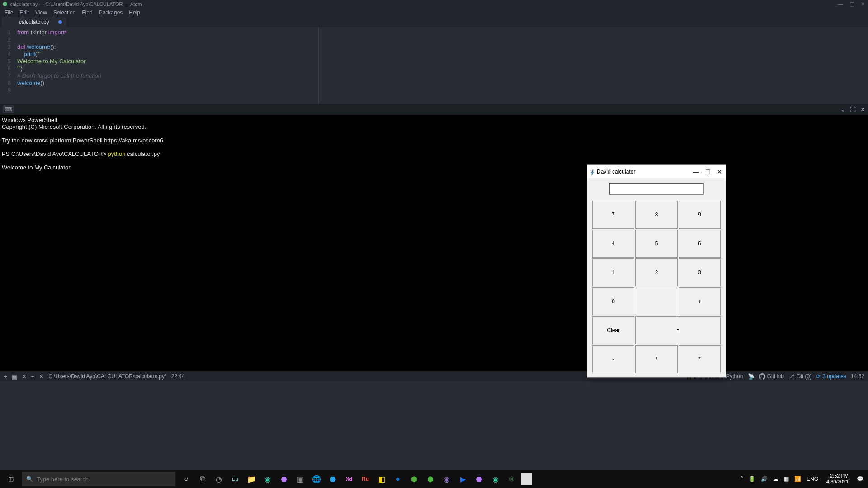 The height and width of the screenshot is (488, 868). I want to click on powershell-icon: ▶, so click(463, 479).